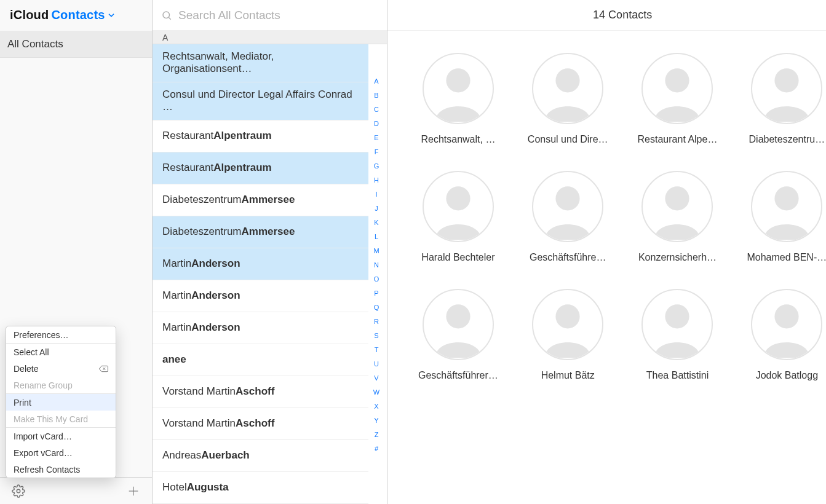 Image resolution: width=826 pixels, height=504 pixels. I want to click on alpha-index-letter: S, so click(376, 336).